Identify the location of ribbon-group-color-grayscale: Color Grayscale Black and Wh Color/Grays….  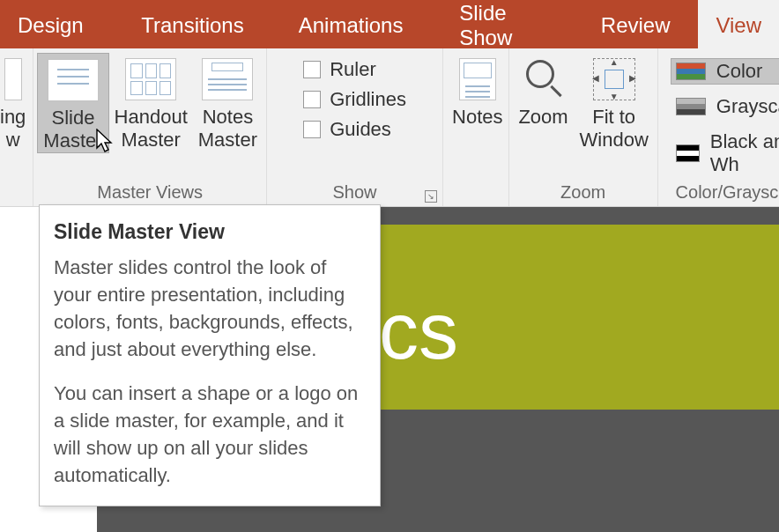
(719, 127).